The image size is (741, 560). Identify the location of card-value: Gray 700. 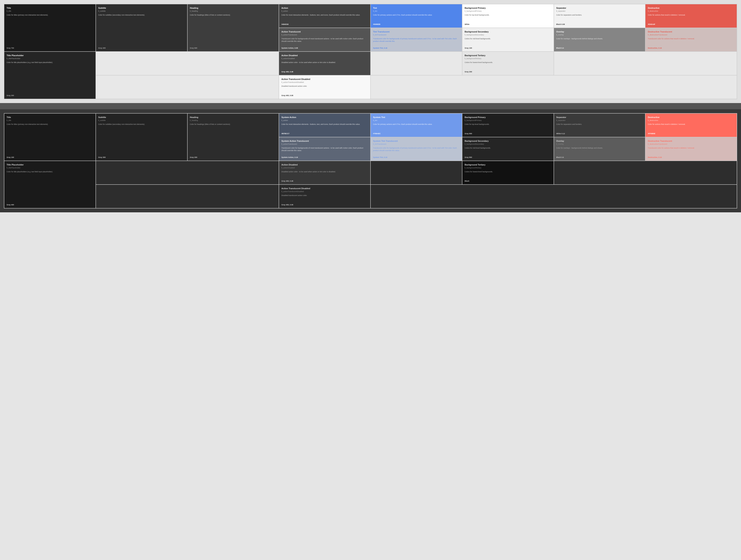
(50, 48).